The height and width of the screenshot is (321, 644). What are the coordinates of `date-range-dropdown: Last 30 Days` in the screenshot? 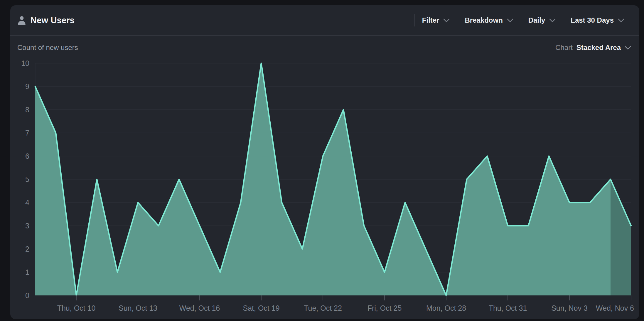 It's located at (598, 20).